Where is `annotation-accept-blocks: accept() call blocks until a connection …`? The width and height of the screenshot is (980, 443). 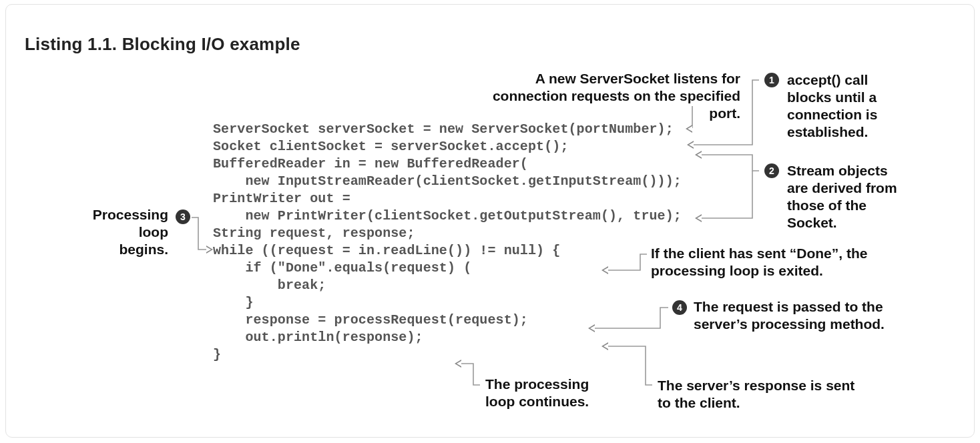 annotation-accept-blocks: accept() call blocks until a connection … is located at coordinates (837, 106).